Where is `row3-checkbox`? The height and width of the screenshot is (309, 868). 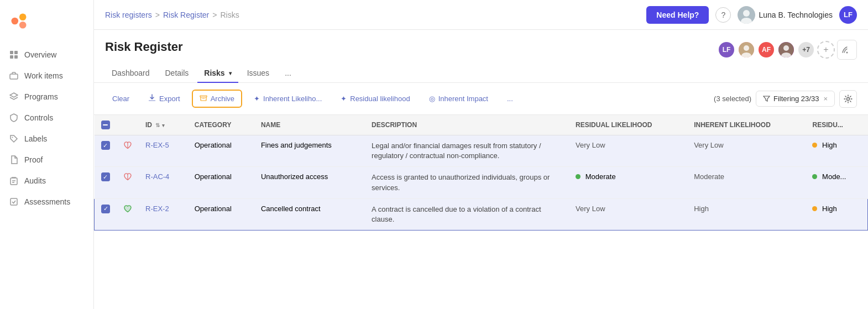
row3-checkbox is located at coordinates (106, 209).